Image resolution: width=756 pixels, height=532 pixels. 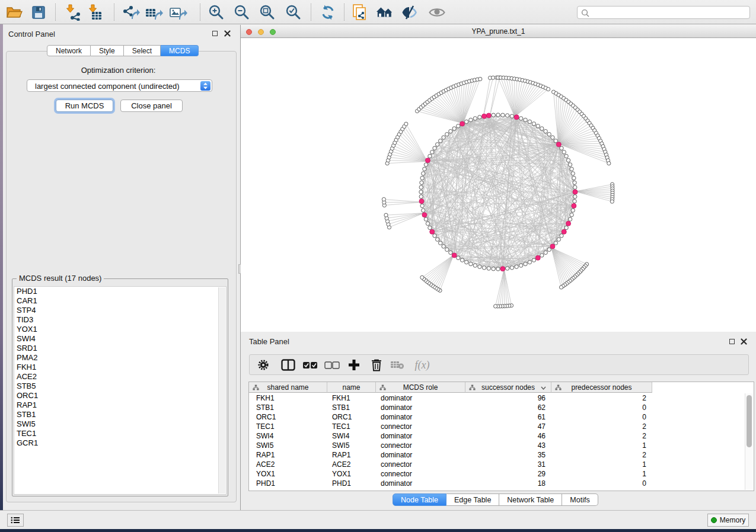 I want to click on export-network-icon, so click(x=131, y=12).